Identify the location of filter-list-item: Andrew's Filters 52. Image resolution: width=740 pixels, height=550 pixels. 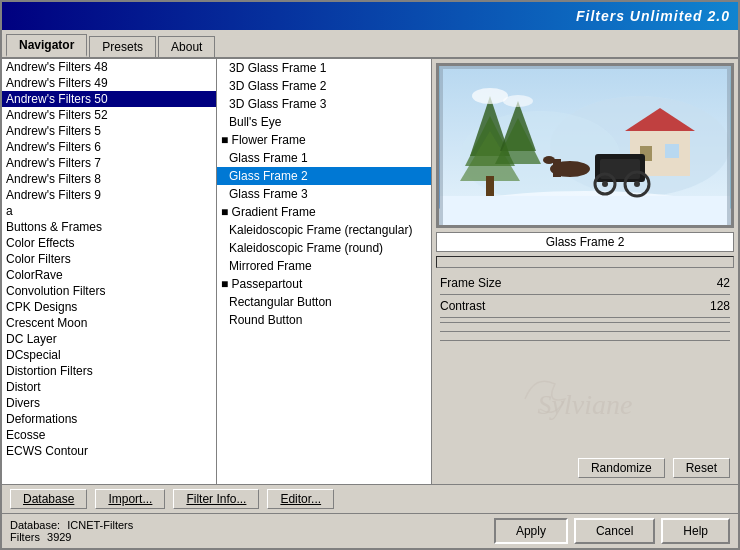
(109, 115).